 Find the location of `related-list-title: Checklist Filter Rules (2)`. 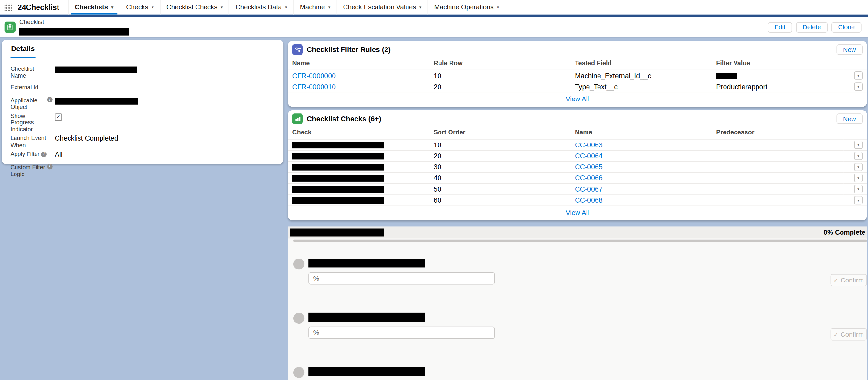

related-list-title: Checklist Filter Rules (2) is located at coordinates (348, 49).